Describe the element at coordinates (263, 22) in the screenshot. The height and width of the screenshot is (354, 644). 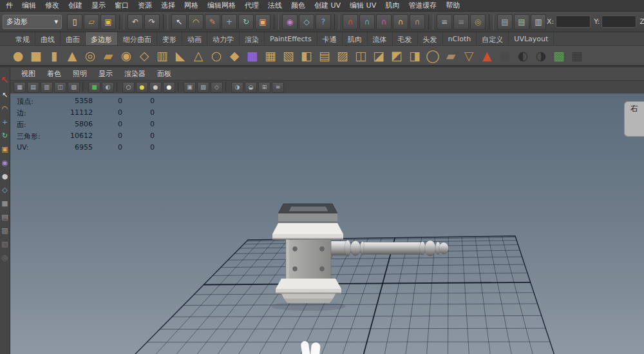
I see `toolbar-icon: ▣` at that location.